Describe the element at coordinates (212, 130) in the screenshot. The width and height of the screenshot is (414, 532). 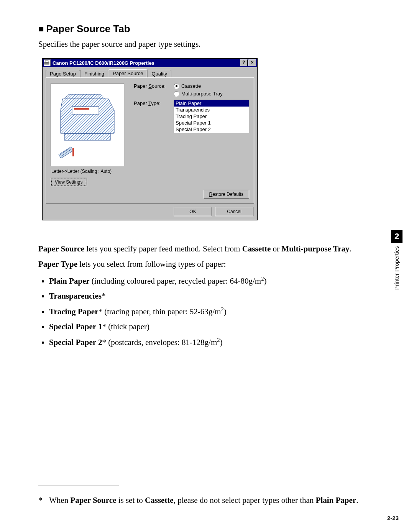
I see `list-item: Special Paper 2` at that location.